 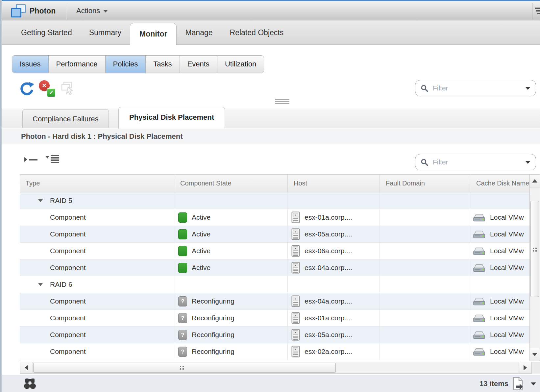 I want to click on horizontal-splitter-grip, so click(x=282, y=102).